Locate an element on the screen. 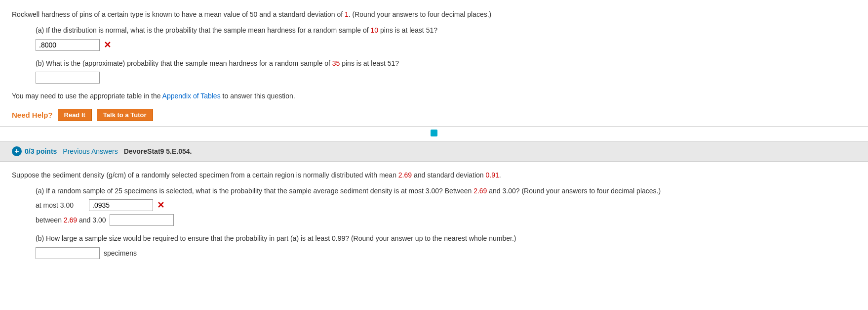 The image size is (868, 310). need-help-row: Need Help? Read It Talk to a Tutor is located at coordinates (434, 115).